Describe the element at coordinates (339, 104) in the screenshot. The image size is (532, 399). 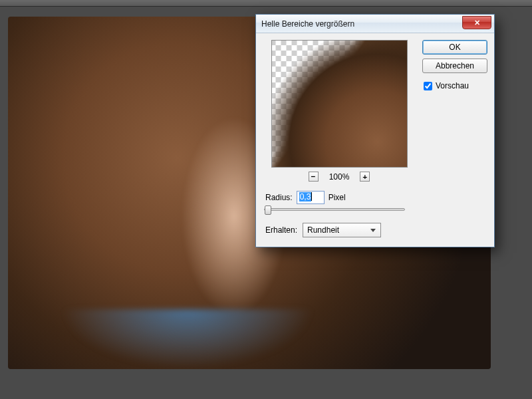
I see `filter-preview-thumbnail` at that location.